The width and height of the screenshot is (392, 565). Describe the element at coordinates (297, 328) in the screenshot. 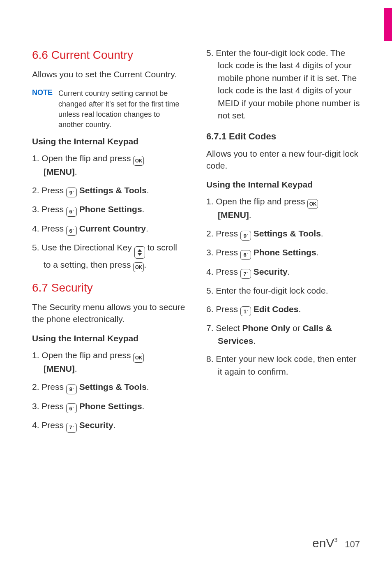

I see `step-text: or` at that location.